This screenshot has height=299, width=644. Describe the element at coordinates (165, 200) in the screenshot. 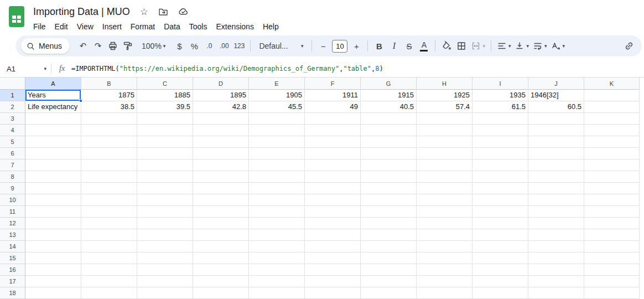

I see `cell-C10` at that location.